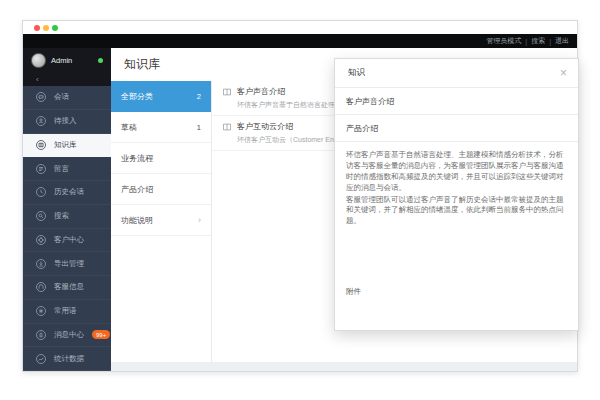 The height and width of the screenshot is (400, 600). I want to click on online-status-dot, so click(100, 60).